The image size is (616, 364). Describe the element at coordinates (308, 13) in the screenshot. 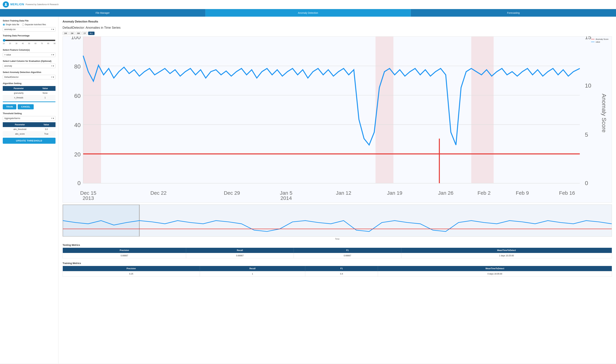

I see `tab-anomaly-detection: Anomaly Detection` at that location.